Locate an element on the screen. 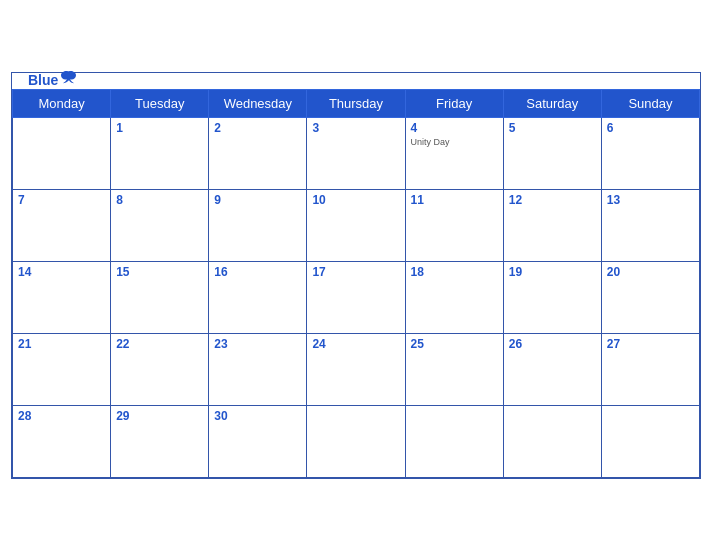 The height and width of the screenshot is (550, 712). calendar-cell: 23 is located at coordinates (258, 369).